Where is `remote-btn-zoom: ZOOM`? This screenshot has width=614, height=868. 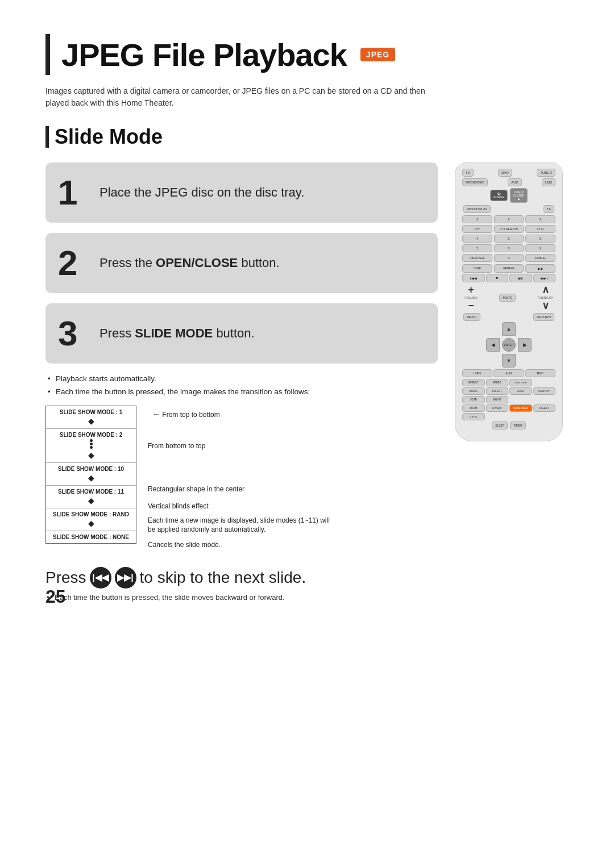
remote-btn-zoom: ZOOM is located at coordinates (474, 408).